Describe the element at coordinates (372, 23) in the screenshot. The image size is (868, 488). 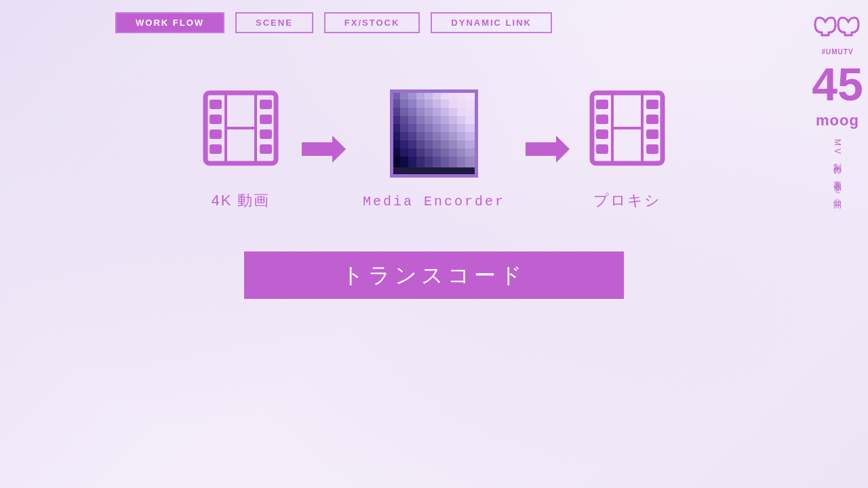
I see `tab-fxstock: FX/STOCK` at that location.